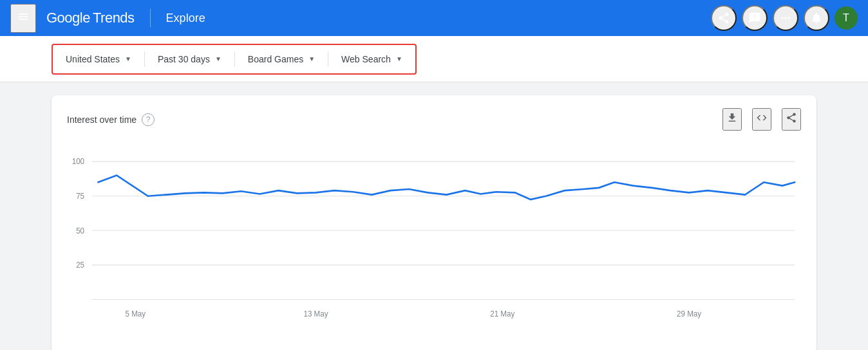 The image size is (868, 350). What do you see at coordinates (762, 120) in the screenshot?
I see `chart-actions` at bounding box center [762, 120].